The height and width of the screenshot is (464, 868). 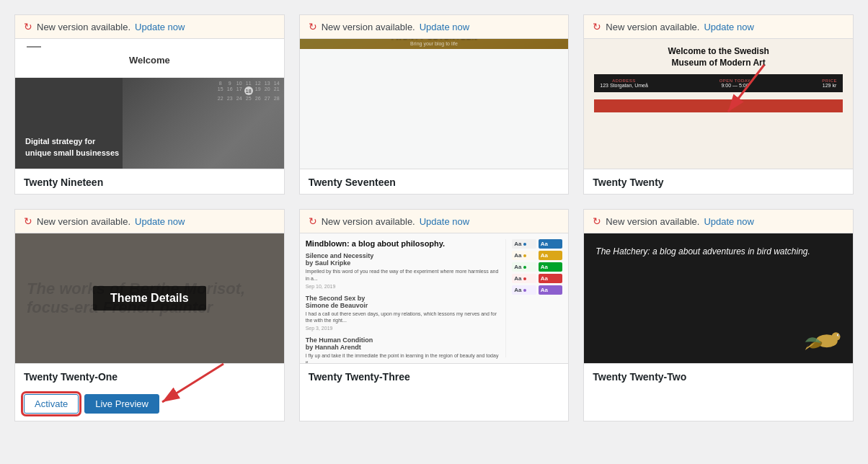 I want to click on aa-block-8: Aa, so click(x=551, y=278).